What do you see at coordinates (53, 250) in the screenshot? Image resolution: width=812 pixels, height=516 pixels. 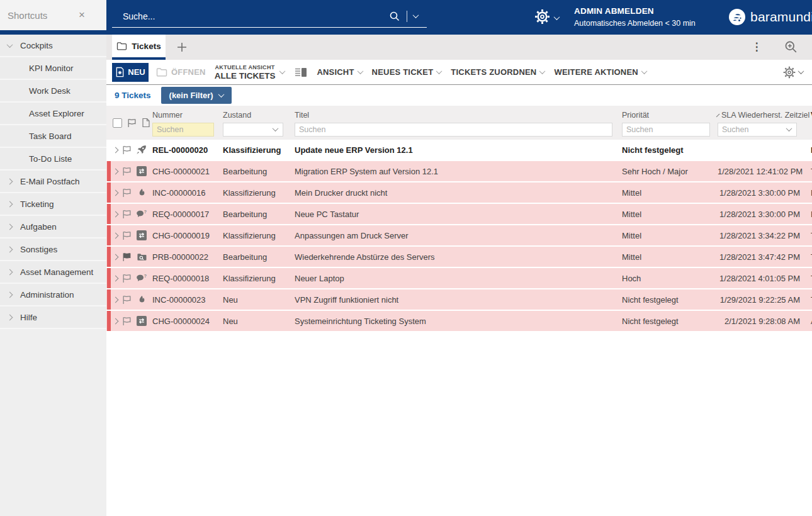 I see `sidebar-item-sonstiges: Sonstiges` at bounding box center [53, 250].